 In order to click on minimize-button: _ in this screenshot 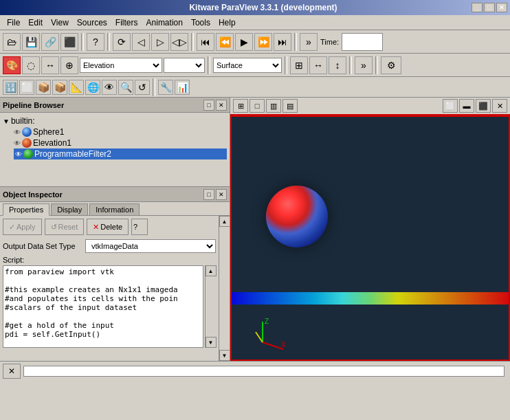, I will do `click(477, 8)`.